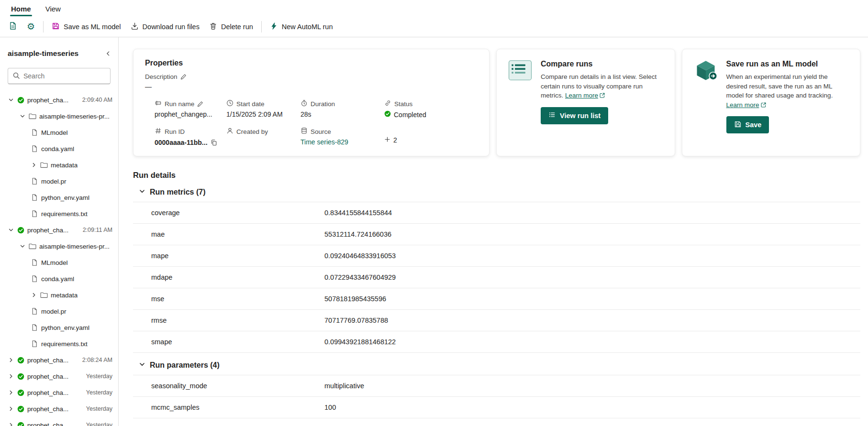  I want to click on toolbar-divider, so click(43, 27).